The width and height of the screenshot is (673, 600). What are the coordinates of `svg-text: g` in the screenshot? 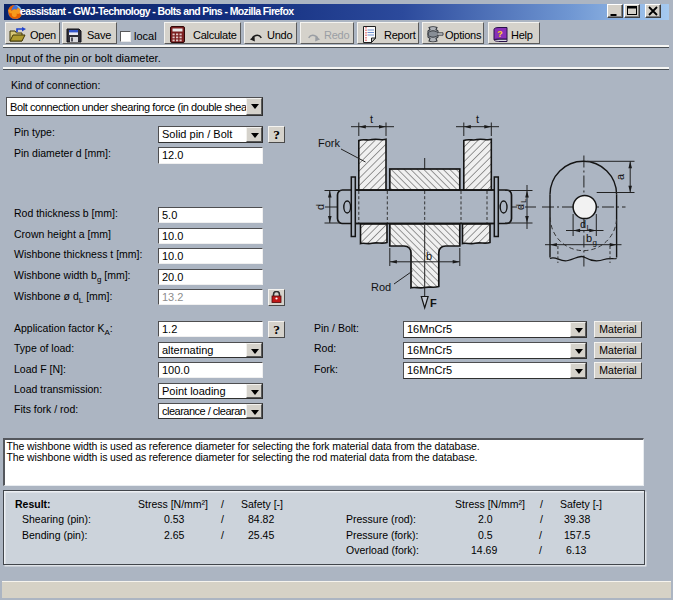 It's located at (595, 242).